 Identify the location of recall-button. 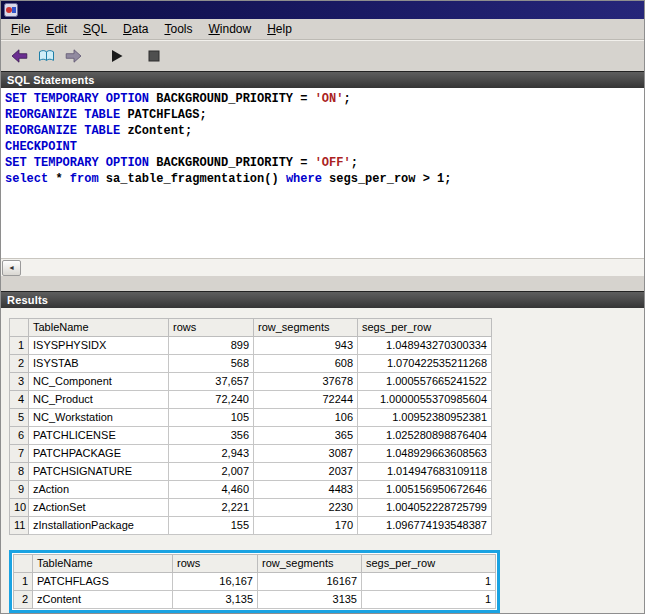
(46, 56).